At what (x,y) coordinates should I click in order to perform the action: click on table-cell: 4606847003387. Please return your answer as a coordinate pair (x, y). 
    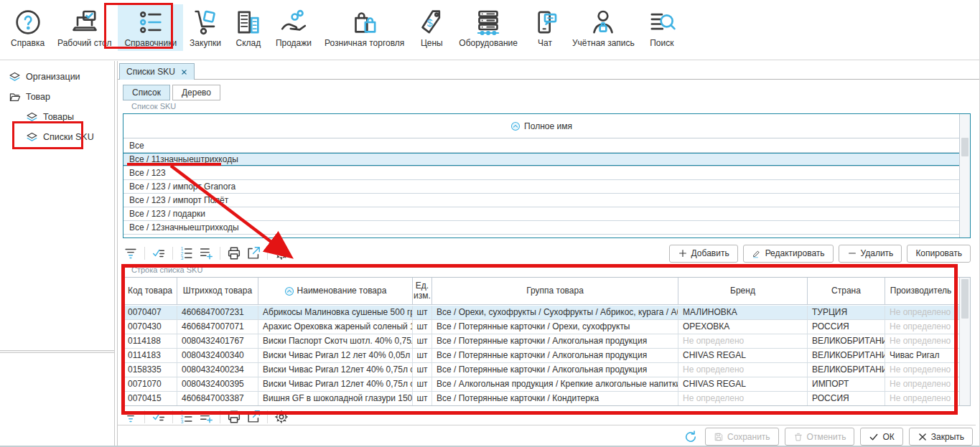
    Looking at the image, I should click on (218, 399).